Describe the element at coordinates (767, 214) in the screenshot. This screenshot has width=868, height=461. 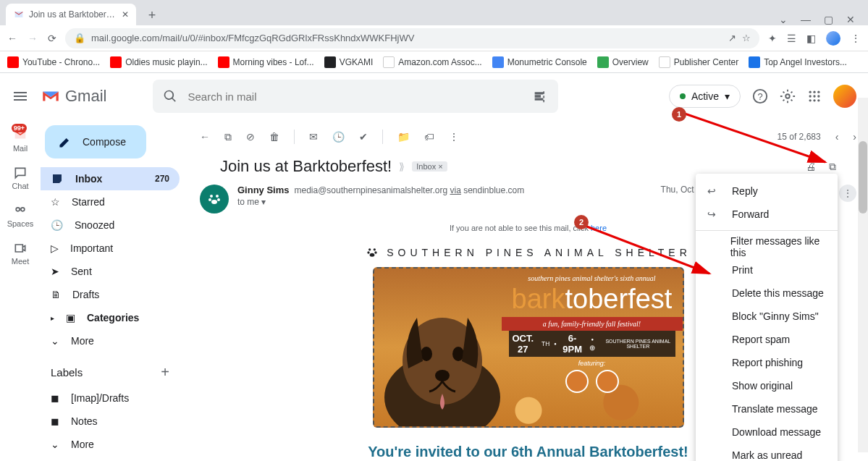
I see `menu-forward: ↪Forward` at that location.